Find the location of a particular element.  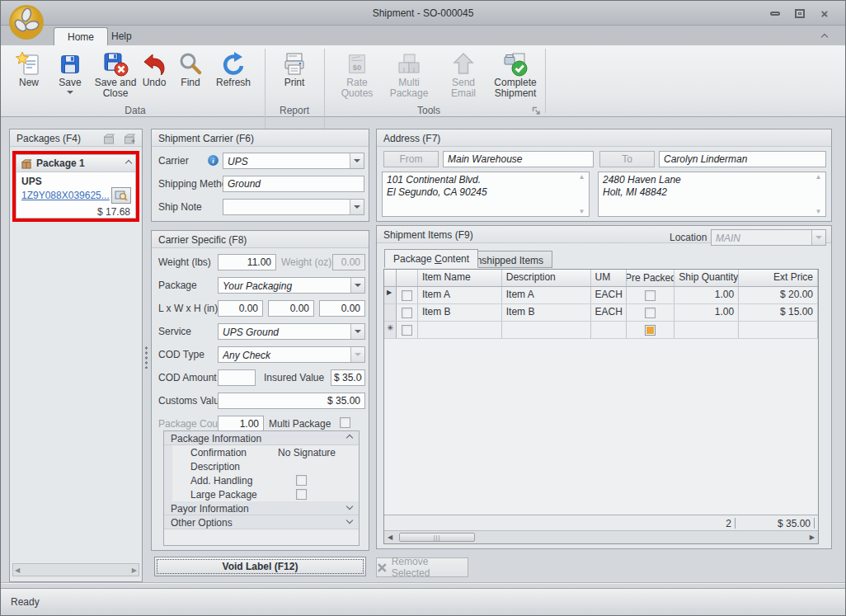

tracking-number-link: 1Z9Y088X039625... is located at coordinates (66, 195).